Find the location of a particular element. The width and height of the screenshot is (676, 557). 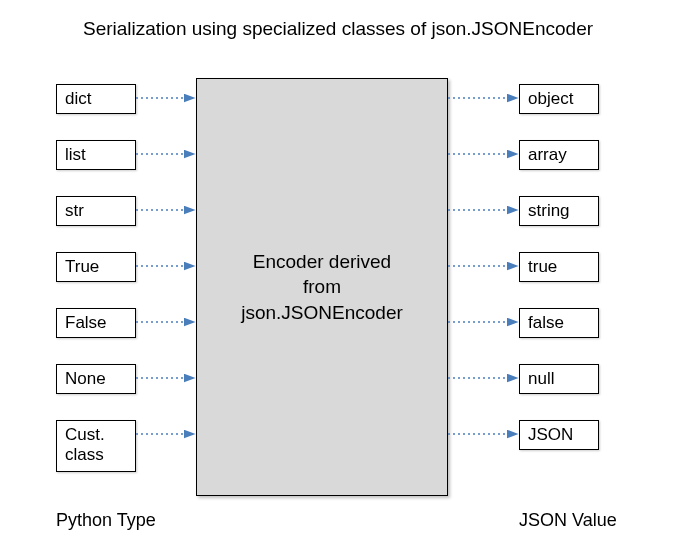

json-value-null: null is located at coordinates (559, 379).